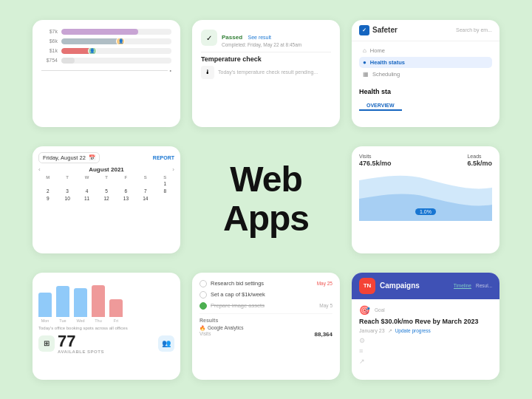 Image resolution: width=532 pixels, height=399 pixels. I want to click on task-row-1: Research bid settings May 25, so click(266, 284).